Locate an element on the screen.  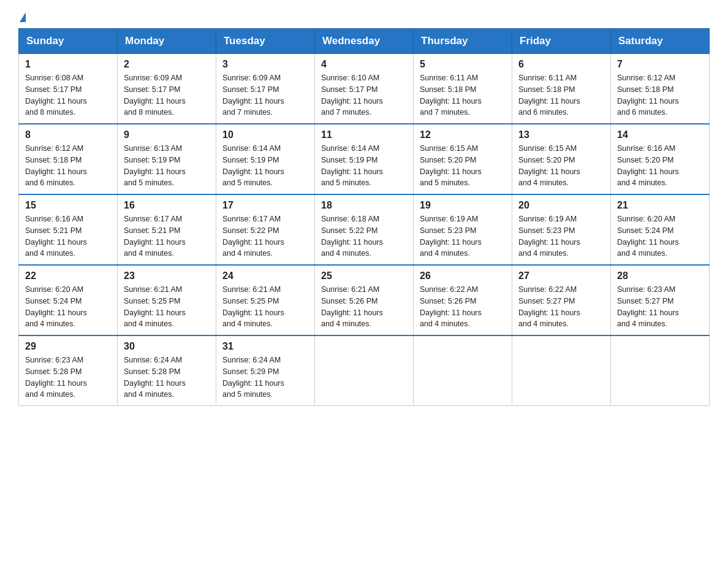
calendar-cell: 11Sunrise: 6:14 AMSunset: 5:19 PMDayligh… is located at coordinates (364, 159).